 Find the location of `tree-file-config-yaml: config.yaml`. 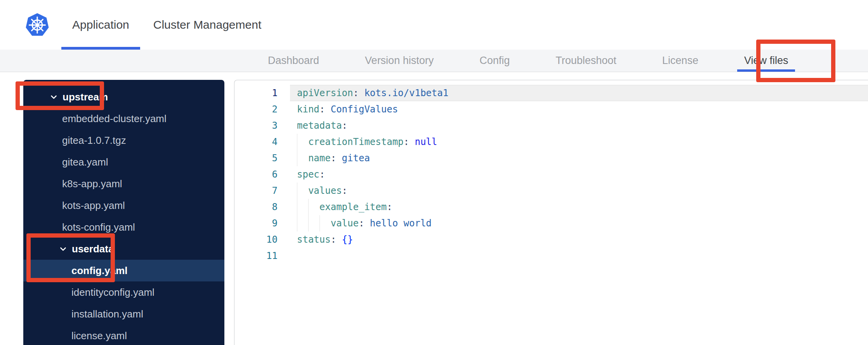

tree-file-config-yaml: config.yaml is located at coordinates (124, 271).